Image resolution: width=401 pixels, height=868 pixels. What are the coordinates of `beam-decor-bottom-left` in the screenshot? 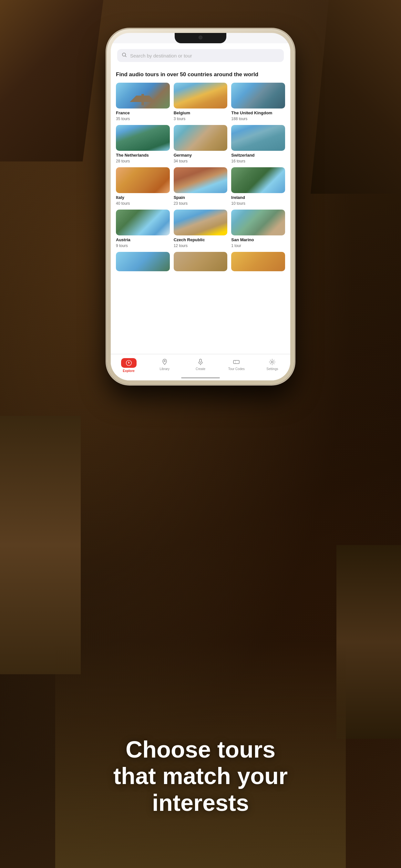 It's located at (40, 545).